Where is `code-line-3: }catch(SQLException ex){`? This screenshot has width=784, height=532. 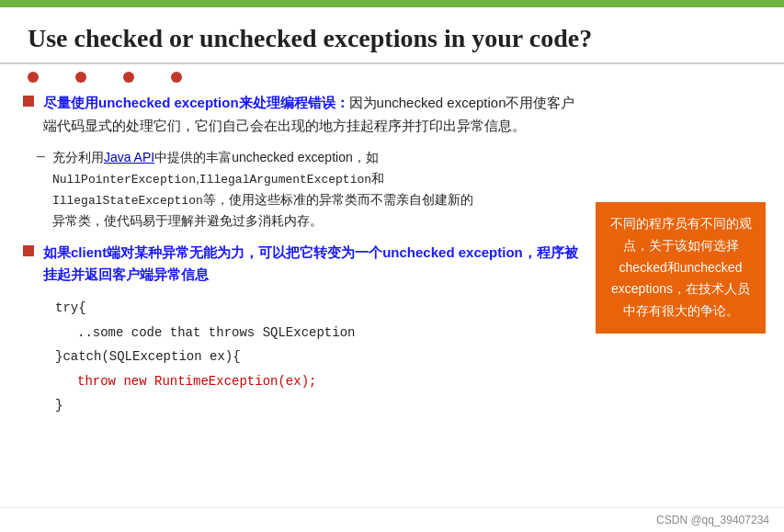 code-line-3: }catch(SQLException ex){ is located at coordinates (321, 357).